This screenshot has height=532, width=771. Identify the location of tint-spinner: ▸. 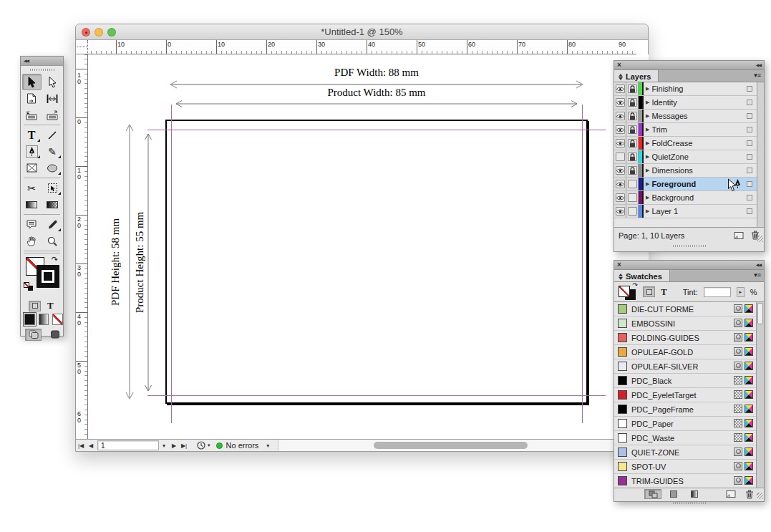
(740, 292).